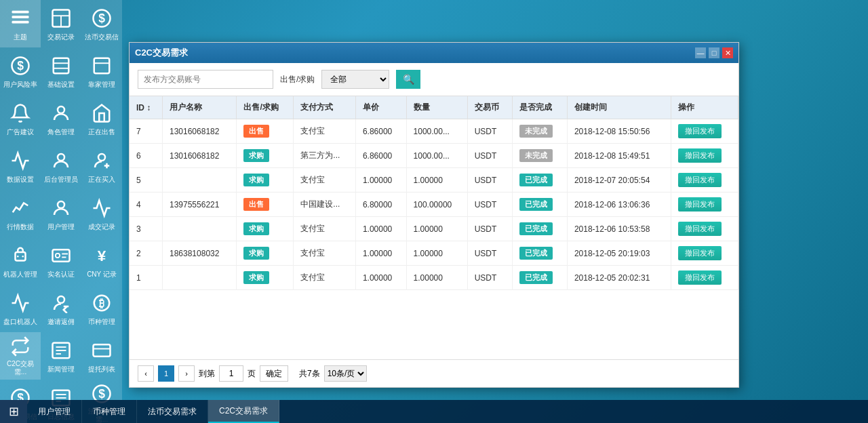  I want to click on cell-username: 13016068182, so click(199, 132).